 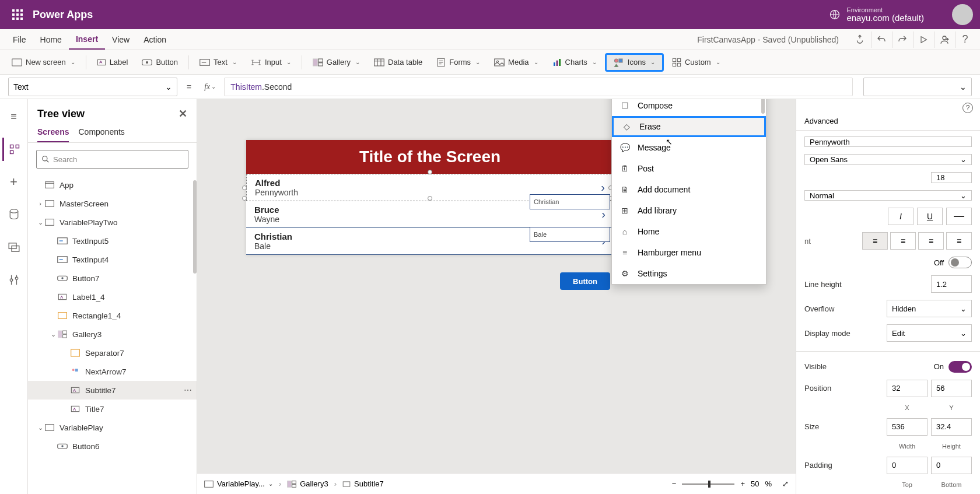 I want to click on environment-selector: Environment enayu.com (default), so click(x=886, y=15).